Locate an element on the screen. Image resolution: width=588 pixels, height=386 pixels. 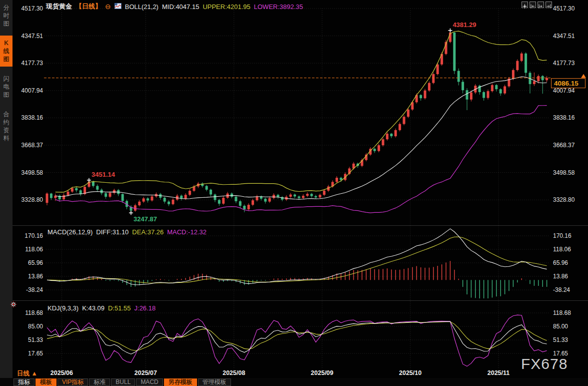
toolbar-button-bull: BULL is located at coordinates (123, 382).